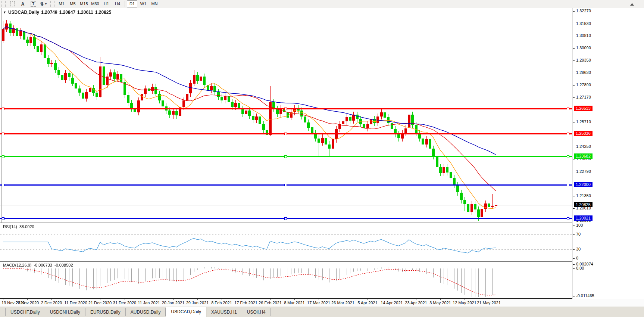  Describe the element at coordinates (51, 303) in the screenshot. I see `date-label: 2 Dec 2020` at that location.